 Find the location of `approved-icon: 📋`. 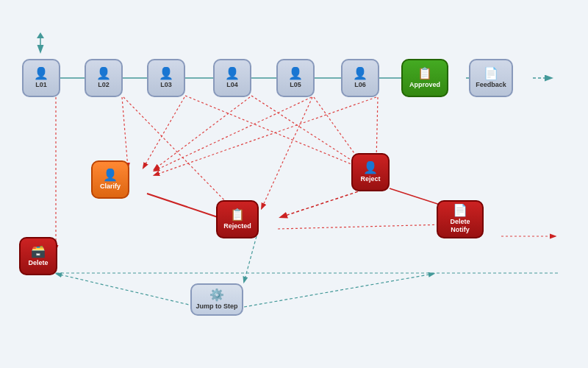

approved-icon: 📋 is located at coordinates (425, 74).